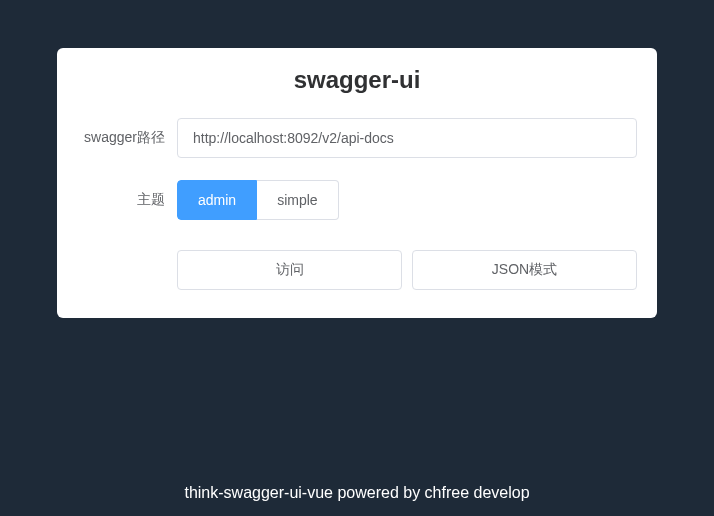 This screenshot has width=714, height=516. I want to click on theme-radio-group: admin simple, so click(407, 200).